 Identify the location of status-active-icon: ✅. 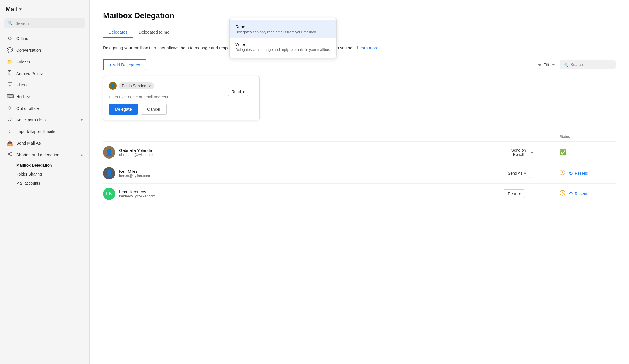
(563, 152).